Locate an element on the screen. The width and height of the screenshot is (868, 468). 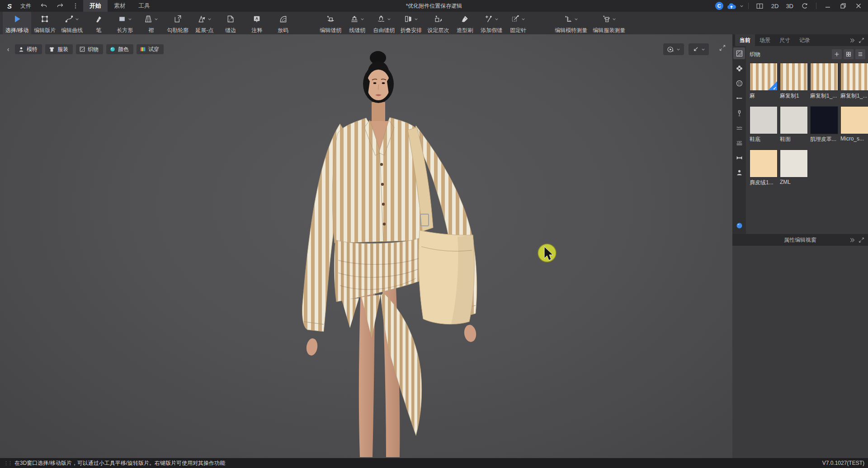
list-view-button is located at coordinates (860, 54).